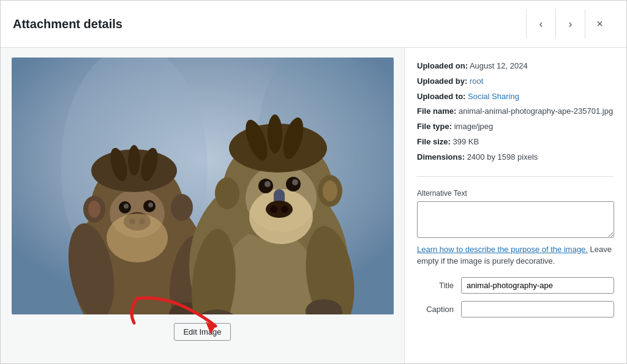 This screenshot has width=627, height=364. I want to click on header-navigation: ‹ › ×, so click(570, 24).